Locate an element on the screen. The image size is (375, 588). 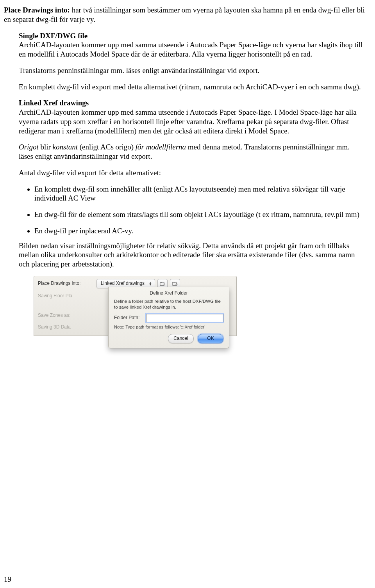
updown-caret-icon: ▲▼ is located at coordinates (150, 284).